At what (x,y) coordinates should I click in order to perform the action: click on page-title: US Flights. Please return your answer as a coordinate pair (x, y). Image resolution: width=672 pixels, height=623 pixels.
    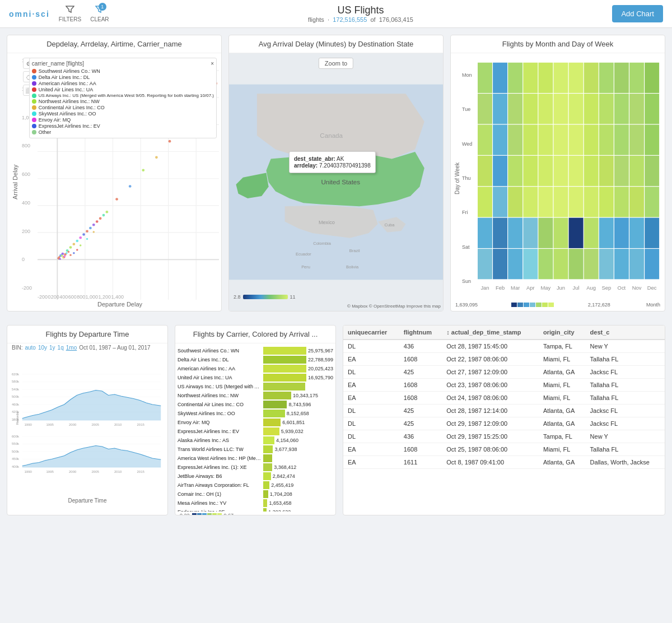
    Looking at the image, I should click on (361, 10).